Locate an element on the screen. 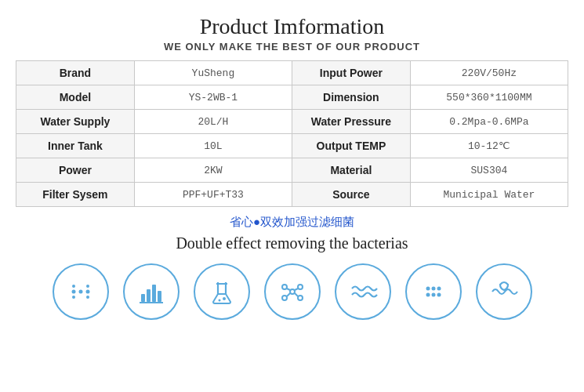 This screenshot has width=584, height=392. waves-icon is located at coordinates (363, 292).